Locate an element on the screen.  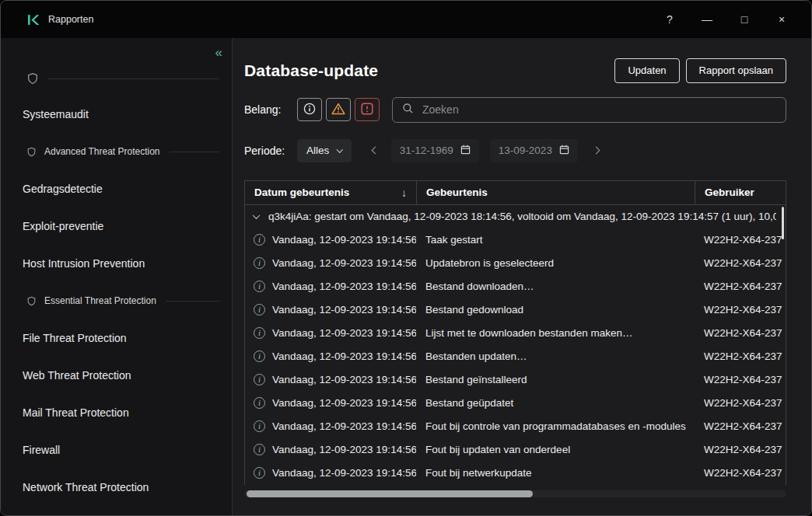
calendar-icon is located at coordinates (465, 151).